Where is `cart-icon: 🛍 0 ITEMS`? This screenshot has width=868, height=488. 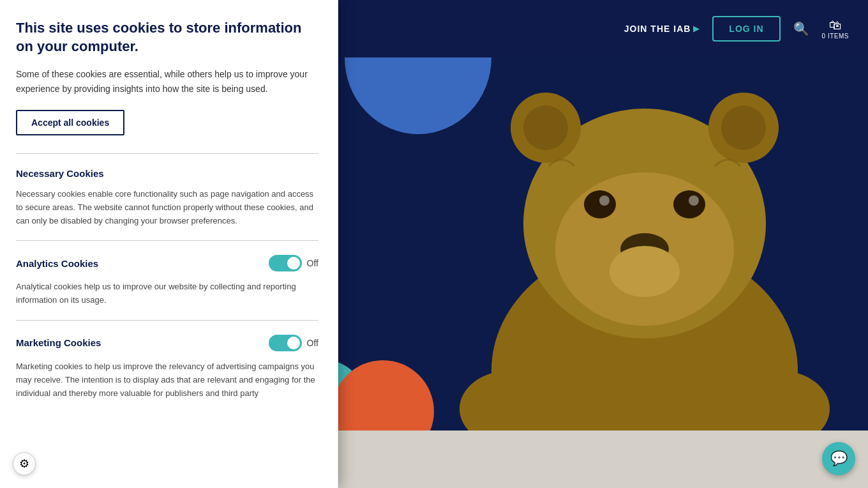
cart-icon: 🛍 0 ITEMS is located at coordinates (835, 29).